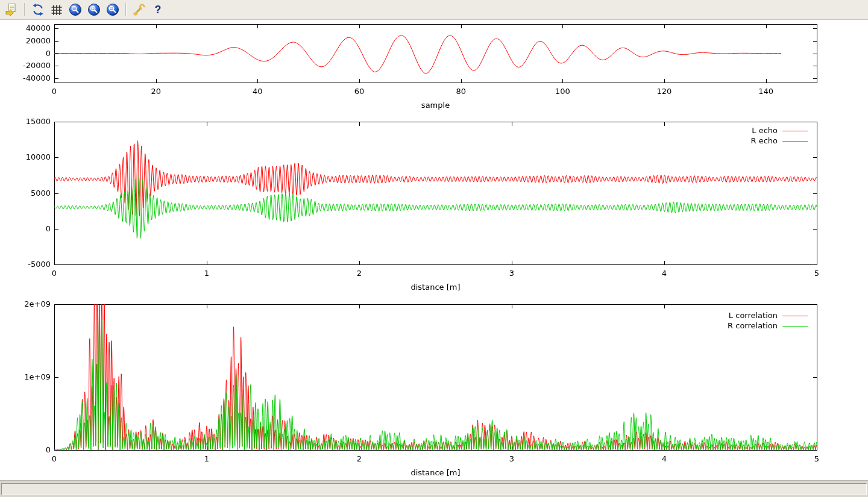 The height and width of the screenshot is (497, 868). I want to click on toolbar: ?, so click(434, 10).